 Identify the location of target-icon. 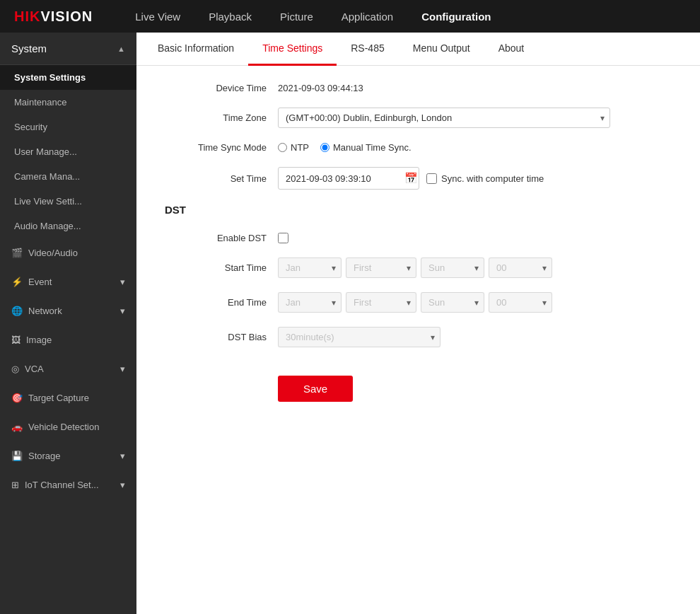
(17, 398).